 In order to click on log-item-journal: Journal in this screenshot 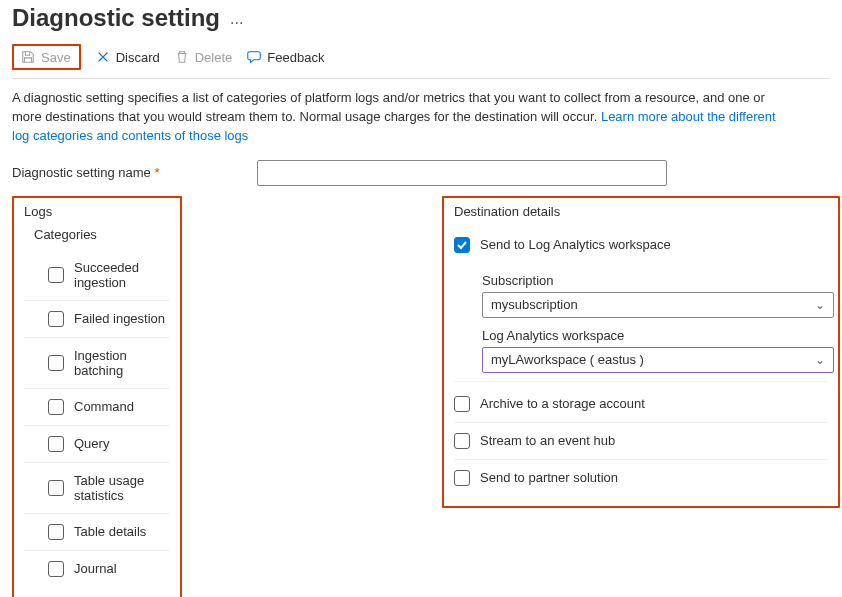, I will do `click(97, 569)`.